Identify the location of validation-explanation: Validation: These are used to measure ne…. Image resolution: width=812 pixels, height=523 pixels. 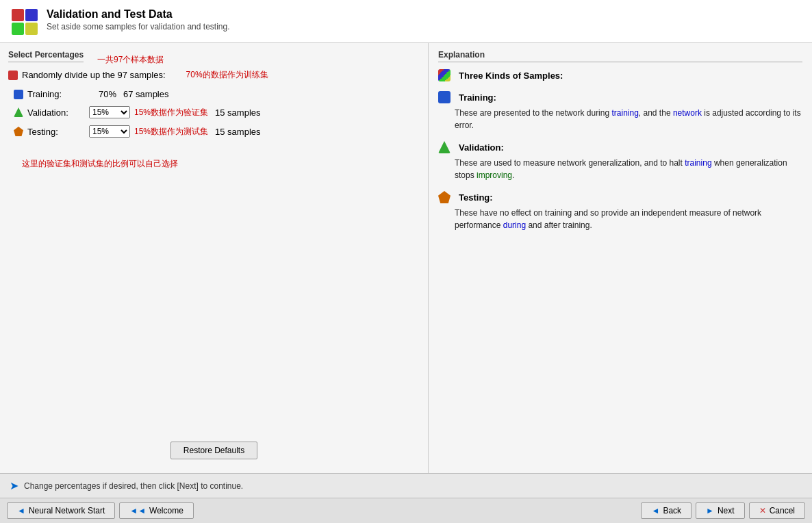
(620, 162).